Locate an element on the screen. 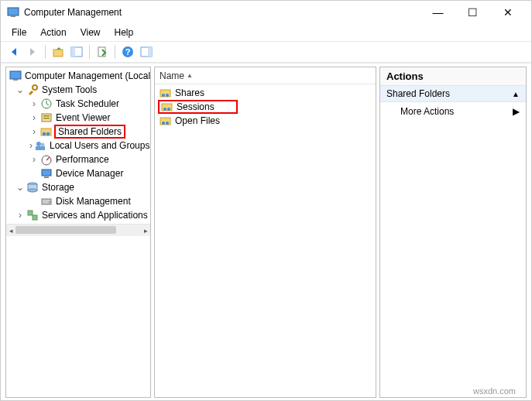 This screenshot has height=401, width=532. scroll-left-icon: ◂ is located at coordinates (11, 231).